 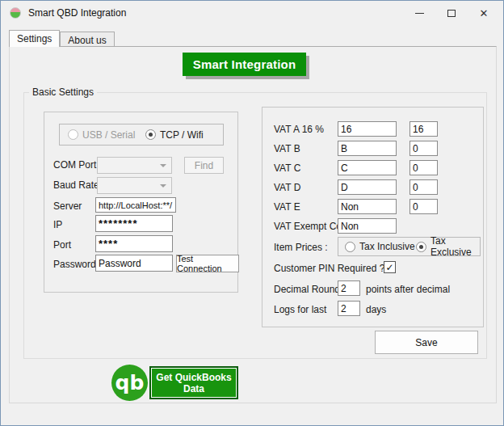 I want to click on tab-settings: Settings, so click(x=34, y=39).